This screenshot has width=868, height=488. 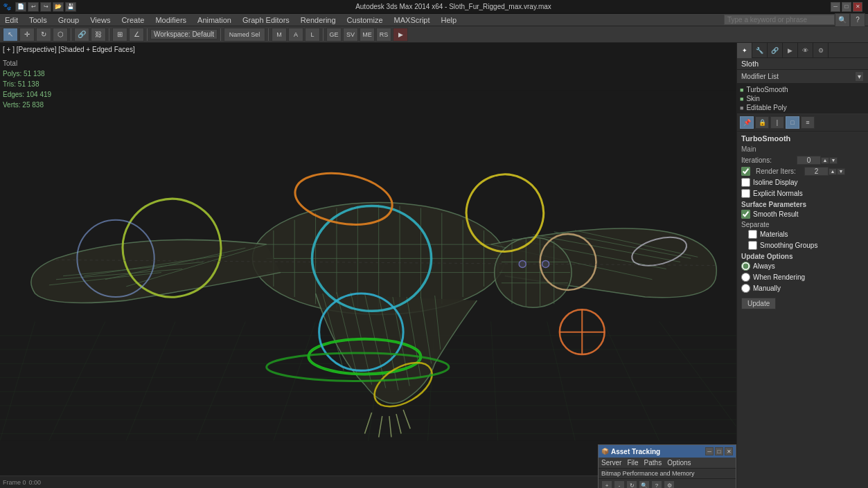 I want to click on snap-btn: ⊞, so click(x=120, y=35).